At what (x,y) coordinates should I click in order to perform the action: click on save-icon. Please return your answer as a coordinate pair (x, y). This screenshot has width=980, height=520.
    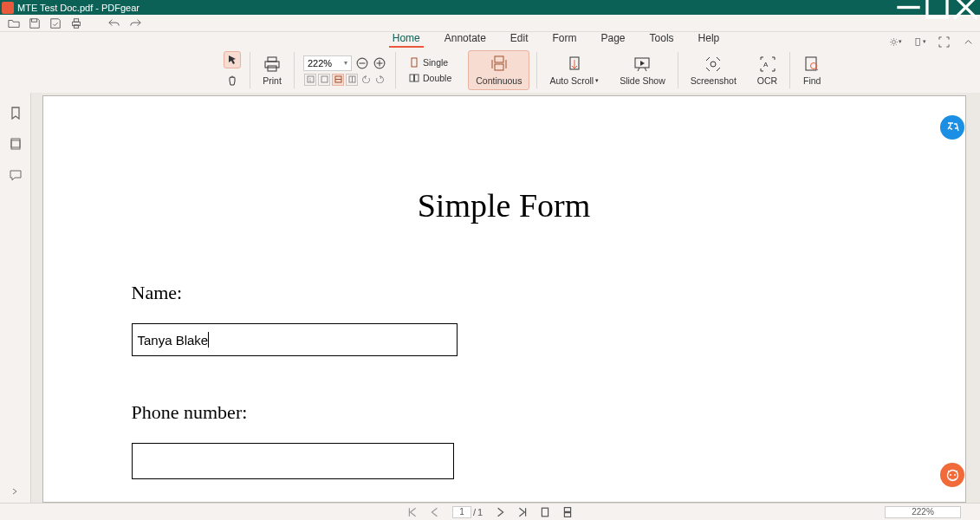
    Looking at the image, I should click on (35, 23).